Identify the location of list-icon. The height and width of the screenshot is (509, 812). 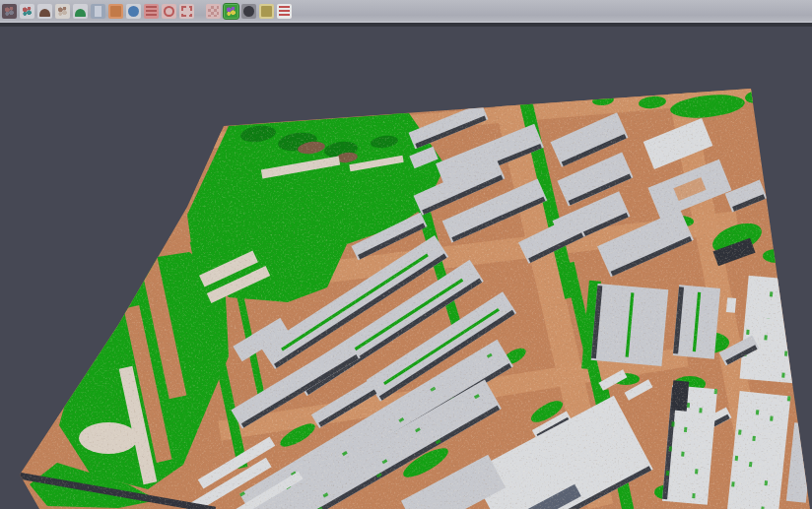
(152, 12).